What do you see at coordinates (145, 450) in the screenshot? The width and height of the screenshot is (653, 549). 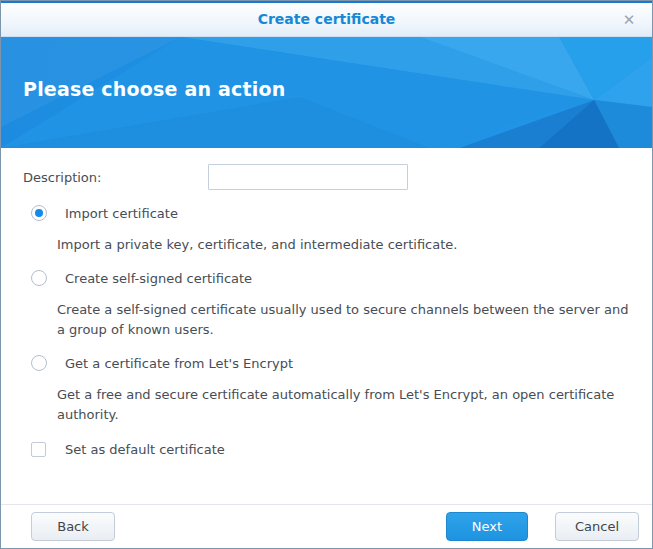 I see `set-default-label: Set as default certificate` at bounding box center [145, 450].